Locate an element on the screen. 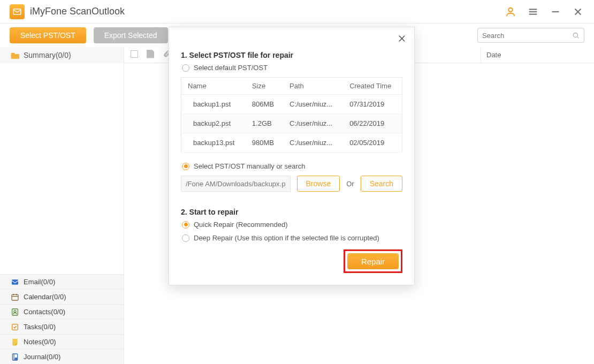  radio-label: Deep Repair (Use this option if the sele… is located at coordinates (287, 238).